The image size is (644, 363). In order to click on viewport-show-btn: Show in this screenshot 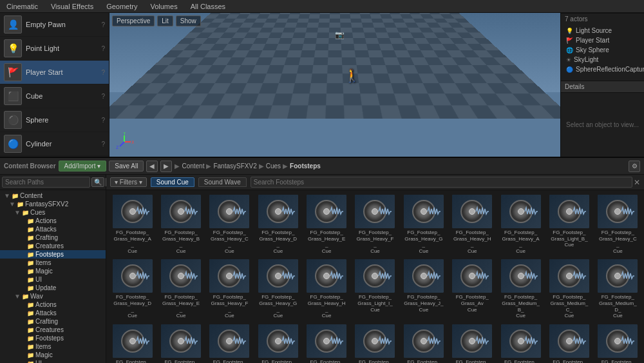, I will do `click(188, 21)`.